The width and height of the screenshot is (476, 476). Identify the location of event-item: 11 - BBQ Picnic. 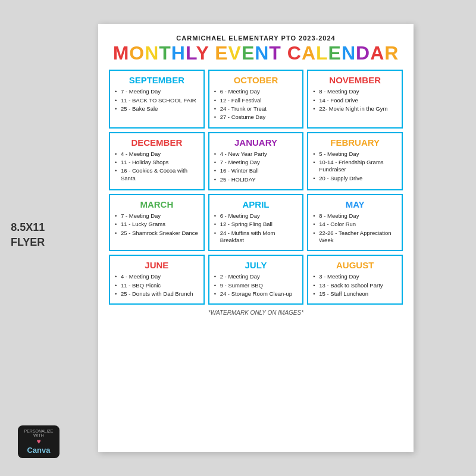
(157, 286).